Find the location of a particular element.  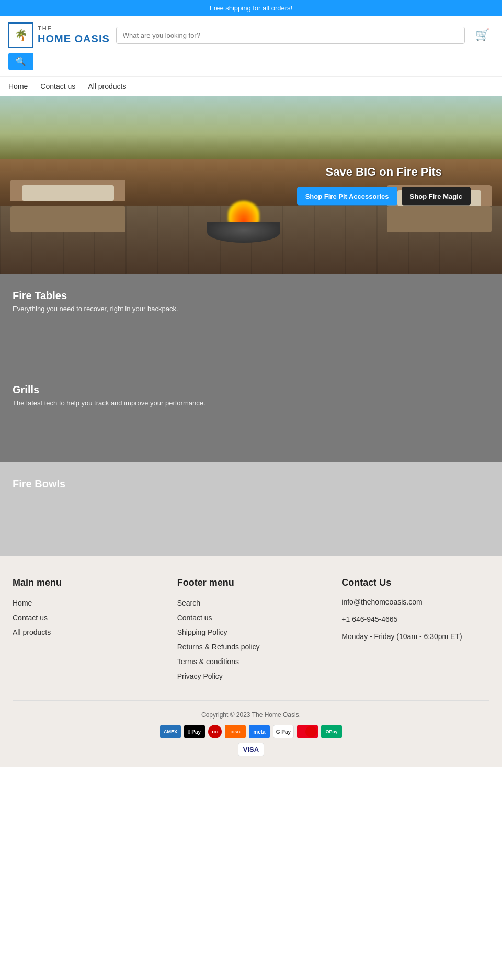

footer-privacy-link: Privacy Policy is located at coordinates (251, 676).